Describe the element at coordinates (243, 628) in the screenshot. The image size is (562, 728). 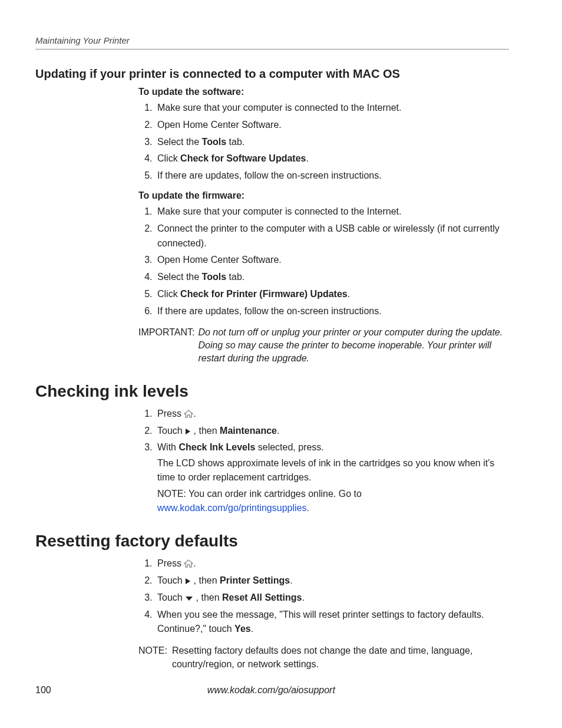
I see `text-bold: Yes` at that location.